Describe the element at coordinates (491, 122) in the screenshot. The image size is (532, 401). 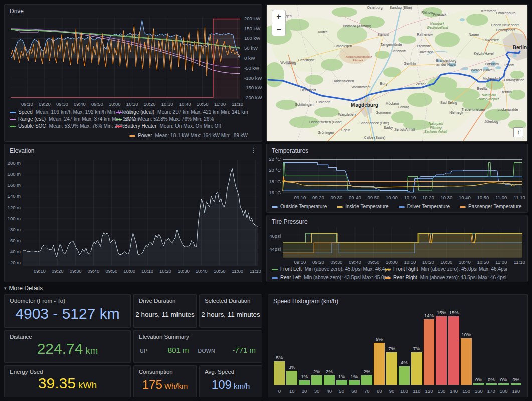
I see `svg-text: Jüterbog` at that location.